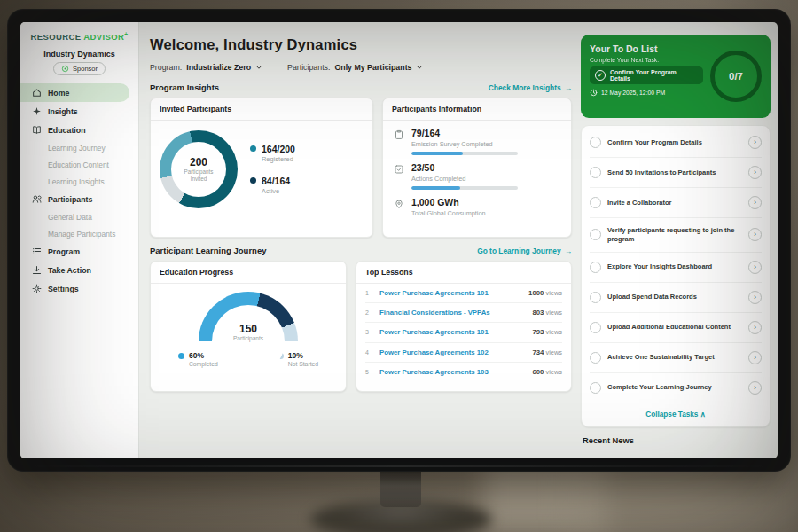  What do you see at coordinates (361, 67) in the screenshot?
I see `filters-row: Program: Industrialize Zero Participants…` at bounding box center [361, 67].